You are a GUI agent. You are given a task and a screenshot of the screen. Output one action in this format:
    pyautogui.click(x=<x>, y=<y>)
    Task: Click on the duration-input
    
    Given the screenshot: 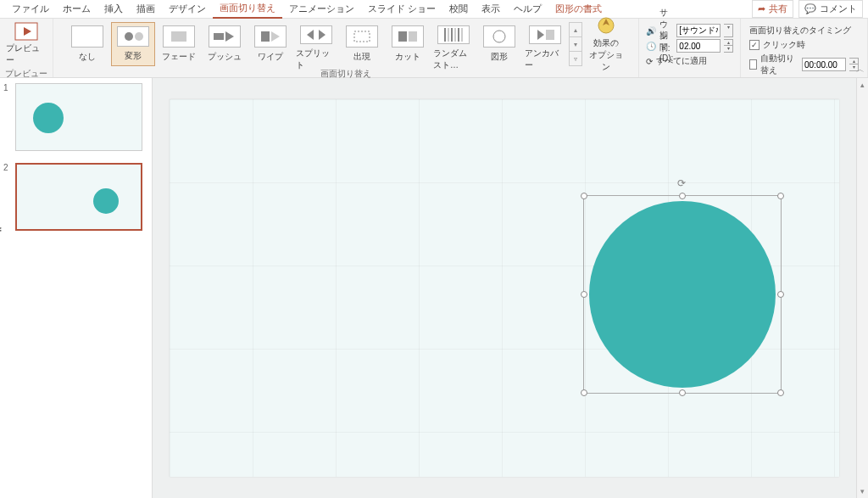 What is the action you would take?
    pyautogui.click(x=698, y=46)
    